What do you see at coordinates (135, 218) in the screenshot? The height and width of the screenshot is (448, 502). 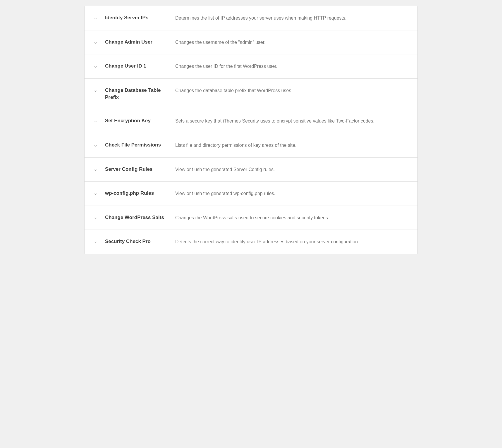 I see `item-title-change-wordpress-salts: Change WordPress Salts` at bounding box center [135, 218].